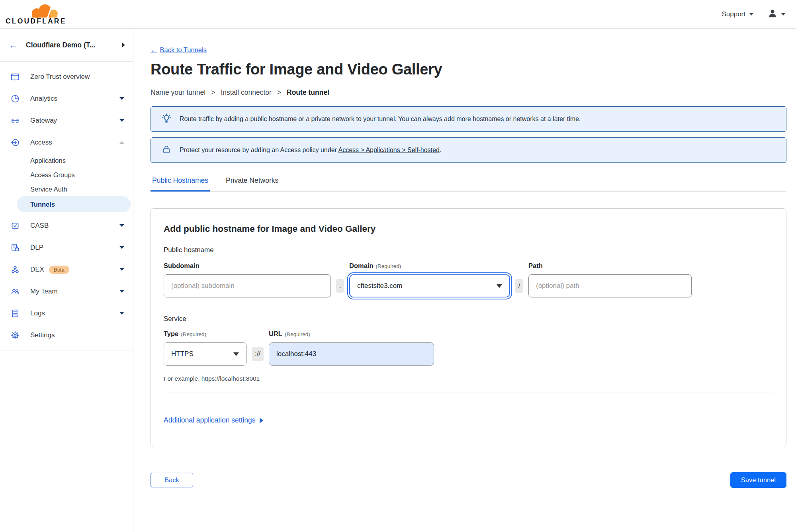 This screenshot has width=796, height=532. Describe the element at coordinates (16, 270) in the screenshot. I see `dex-icon` at that location.